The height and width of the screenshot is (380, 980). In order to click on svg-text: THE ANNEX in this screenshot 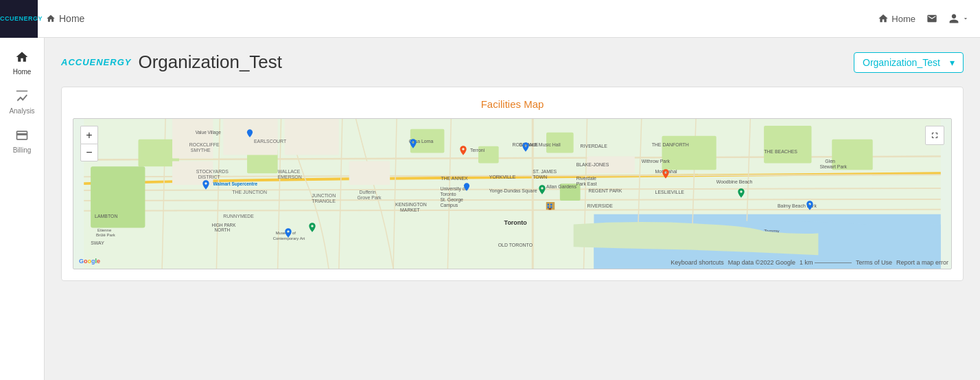, I will do `click(454, 179)`.